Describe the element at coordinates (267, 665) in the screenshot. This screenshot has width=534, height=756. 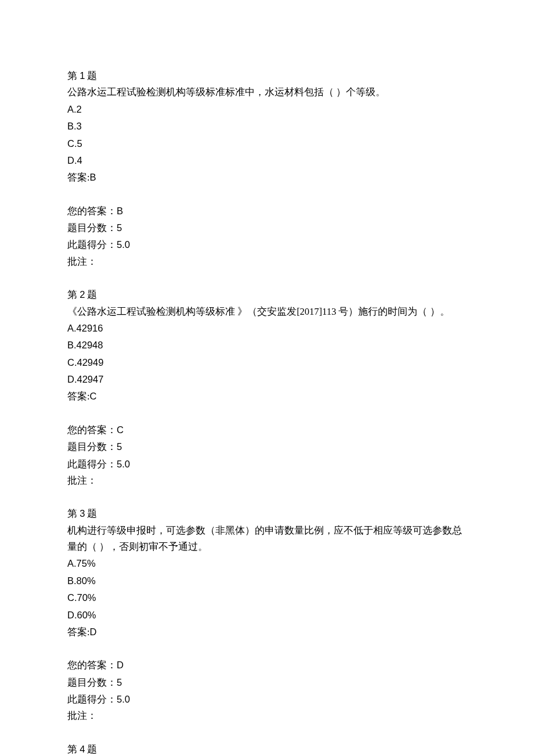
I see `your-answer-line: 您的答案：D` at that location.